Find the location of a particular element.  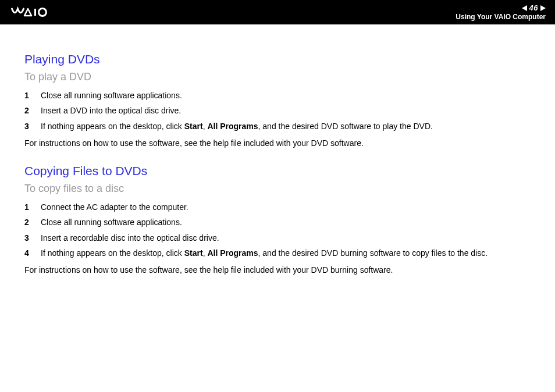

header-chapter-label: Using Your VAIO Computer is located at coordinates (500, 17).